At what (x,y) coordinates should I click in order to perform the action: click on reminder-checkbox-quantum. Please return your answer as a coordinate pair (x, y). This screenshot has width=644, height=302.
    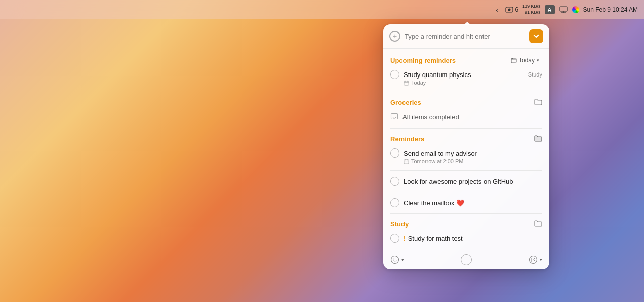
    Looking at the image, I should click on (395, 74).